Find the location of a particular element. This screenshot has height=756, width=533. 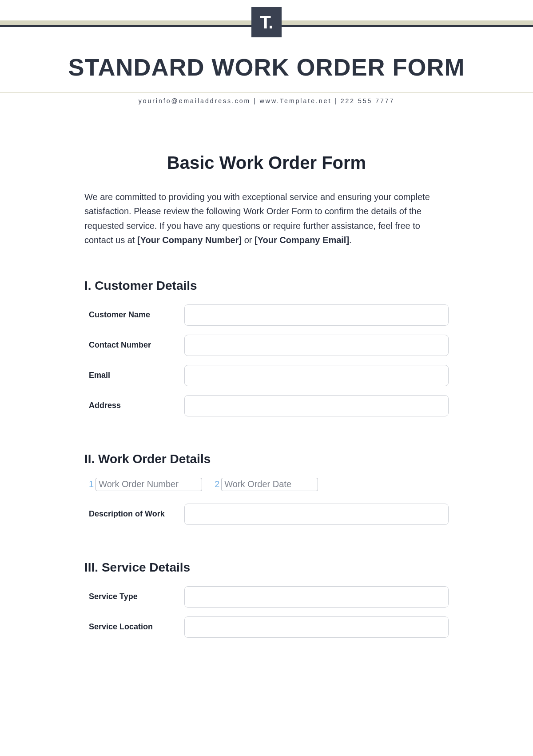

index-1: 1 is located at coordinates (91, 484).